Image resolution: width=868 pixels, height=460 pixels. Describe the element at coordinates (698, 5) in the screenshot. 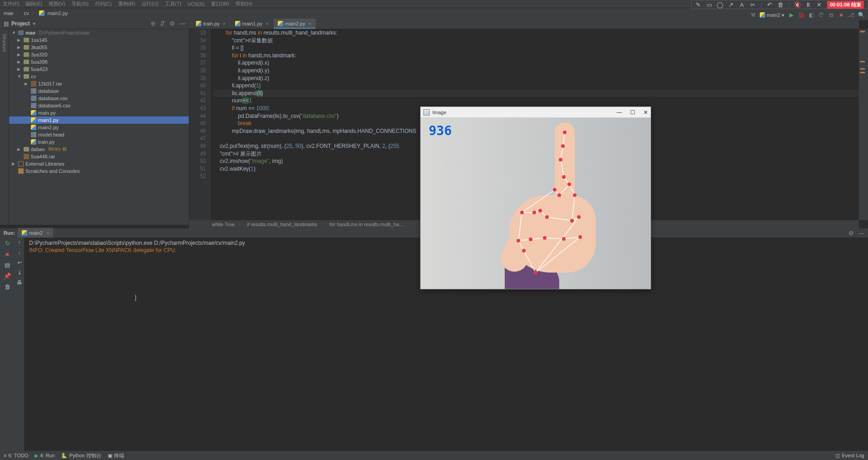

I see `pencil-icon: ✎` at that location.